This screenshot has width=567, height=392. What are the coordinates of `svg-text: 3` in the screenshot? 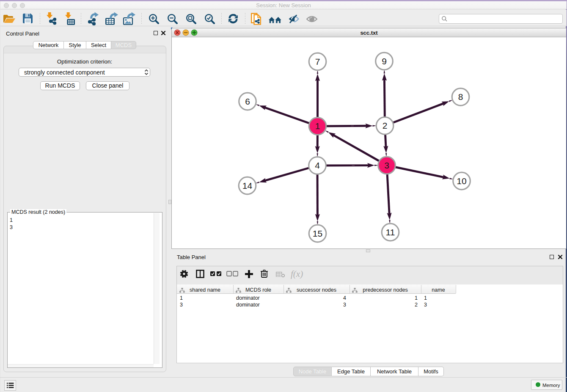 It's located at (387, 165).